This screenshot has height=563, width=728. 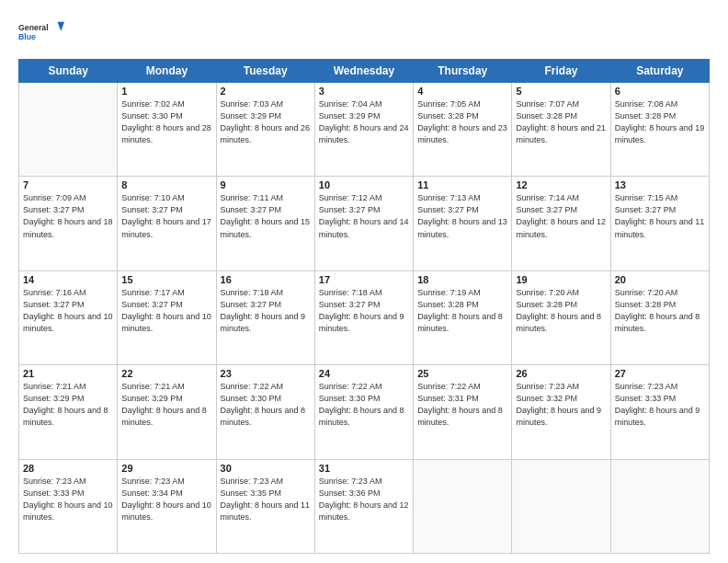 I want to click on calendar-cell-0-1: 1 Sunrise: 7:02 AMSunset: 3:30 PMDayligh…, so click(x=167, y=130).